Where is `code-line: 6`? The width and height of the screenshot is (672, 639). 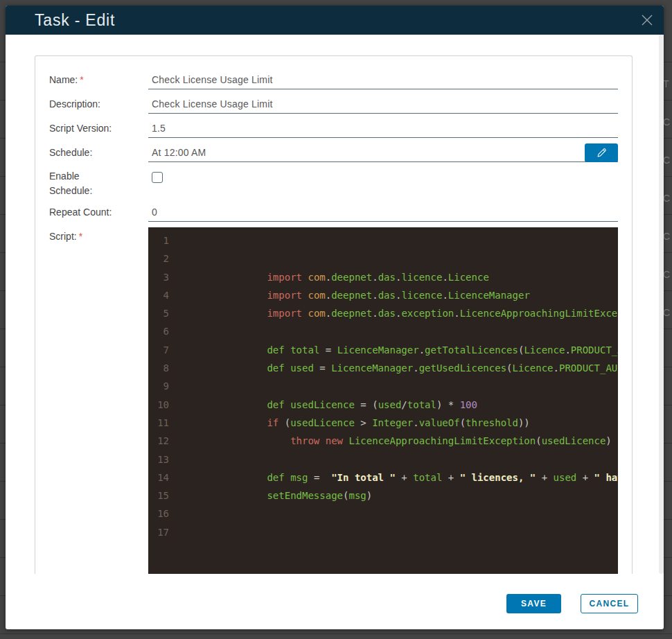
code-line: 6 is located at coordinates (383, 331).